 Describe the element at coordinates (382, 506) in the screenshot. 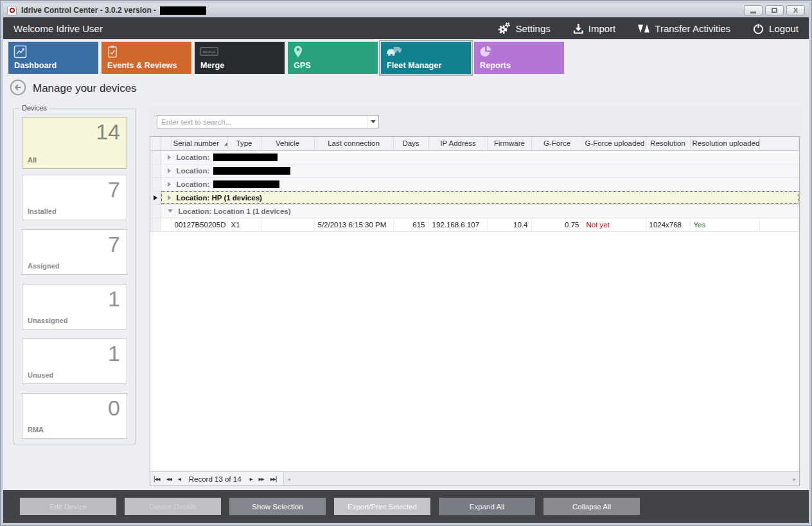

I see `export-print-selected-button: Export/Print Selected` at that location.